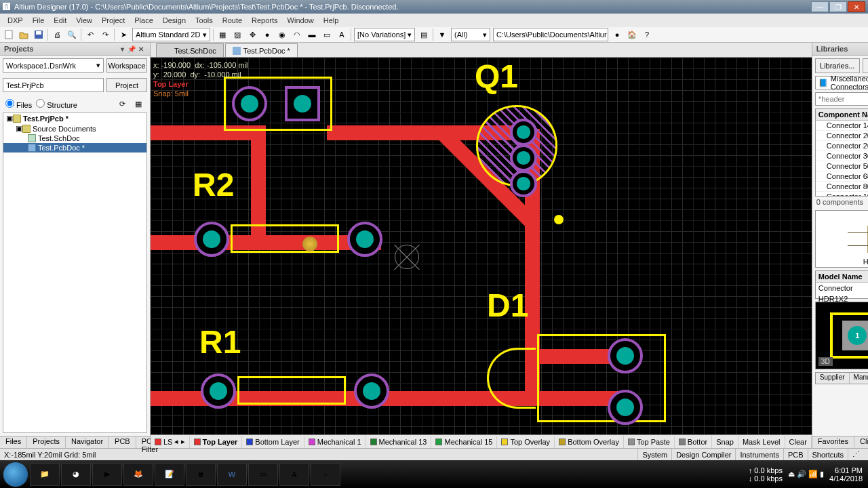 The height and width of the screenshot is (488, 868). What do you see at coordinates (807, 474) in the screenshot?
I see `system-tray: ↑ 0.0 kbps↓ 0.0 kbps ⏏ 🔊 📶 ▮ 6:01 PM4/14…` at bounding box center [807, 474].